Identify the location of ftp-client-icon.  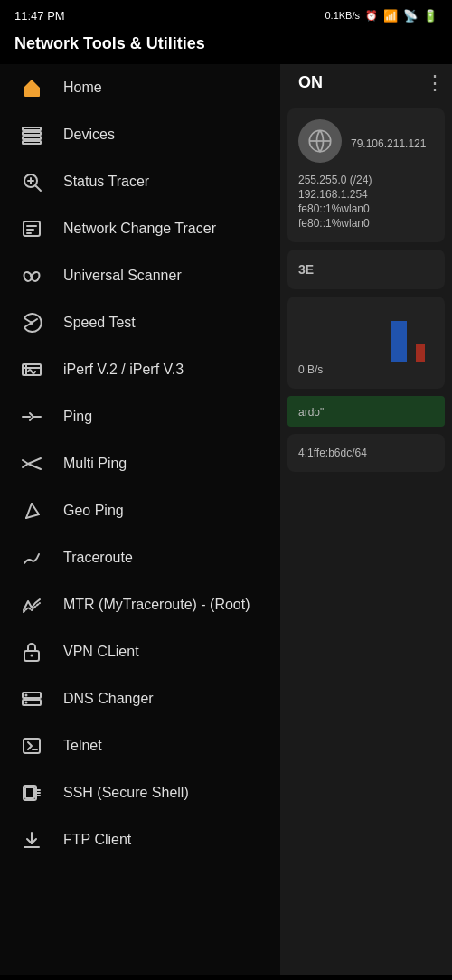
(32, 840).